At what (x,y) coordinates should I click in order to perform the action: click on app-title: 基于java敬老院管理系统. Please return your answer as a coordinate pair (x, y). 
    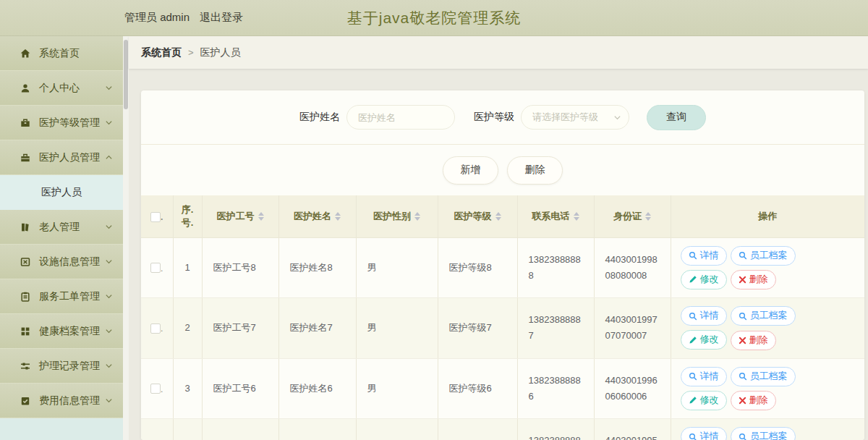
    Looking at the image, I should click on (434, 18).